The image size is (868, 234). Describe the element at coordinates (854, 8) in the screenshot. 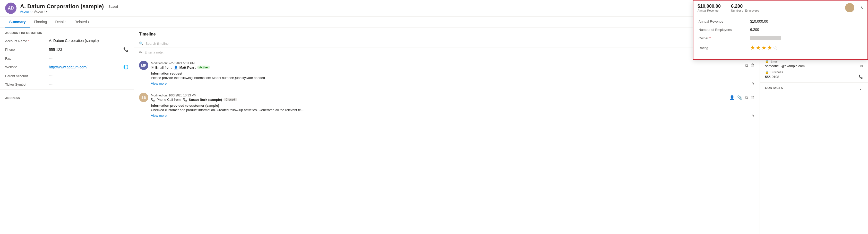

I see `popup-owner-area: ∧` at that location.